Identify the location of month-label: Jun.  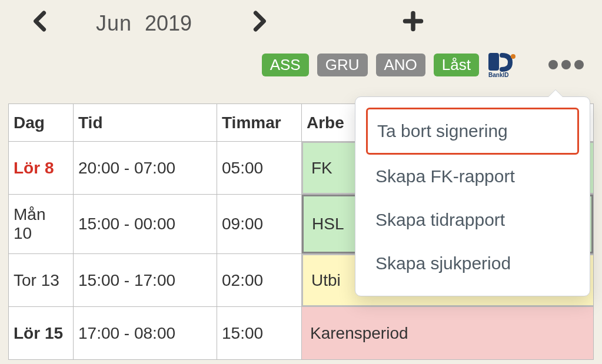
(114, 24).